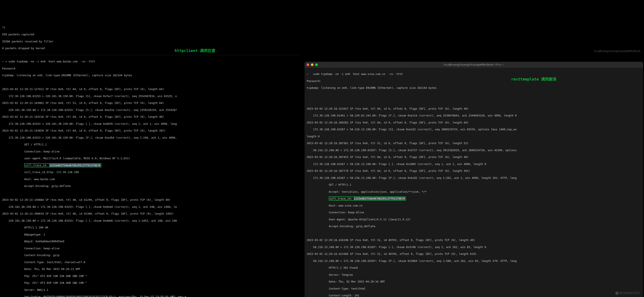  Describe the element at coordinates (151, 290) in the screenshot. I see `http-header: Server: BWS/1.1` at that location.